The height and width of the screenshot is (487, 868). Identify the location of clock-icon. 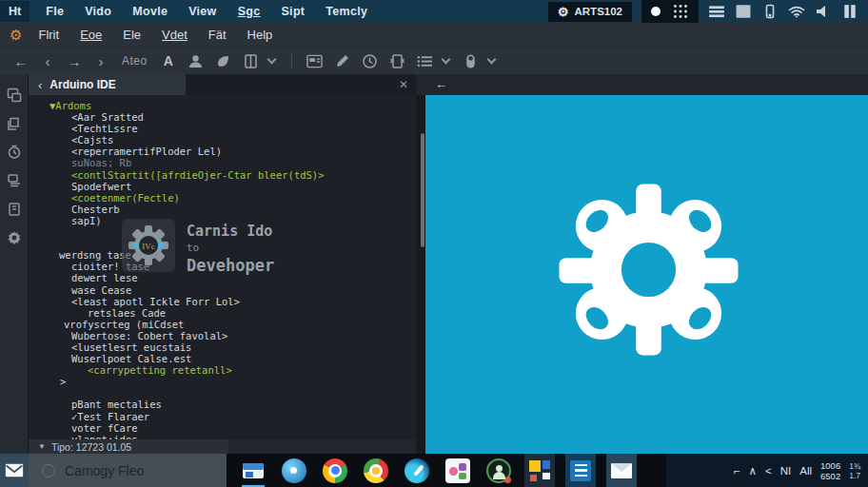
(369, 61).